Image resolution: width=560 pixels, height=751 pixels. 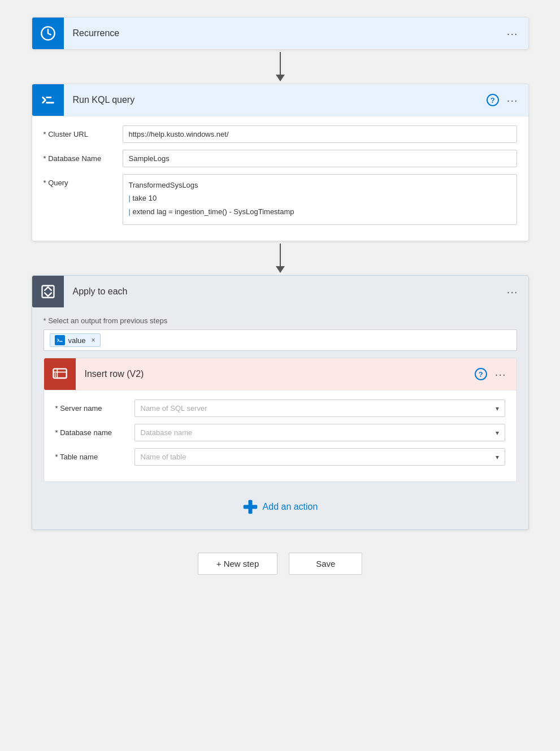 I want to click on db-name-row: * Database name Database name ▾, so click(x=280, y=433).